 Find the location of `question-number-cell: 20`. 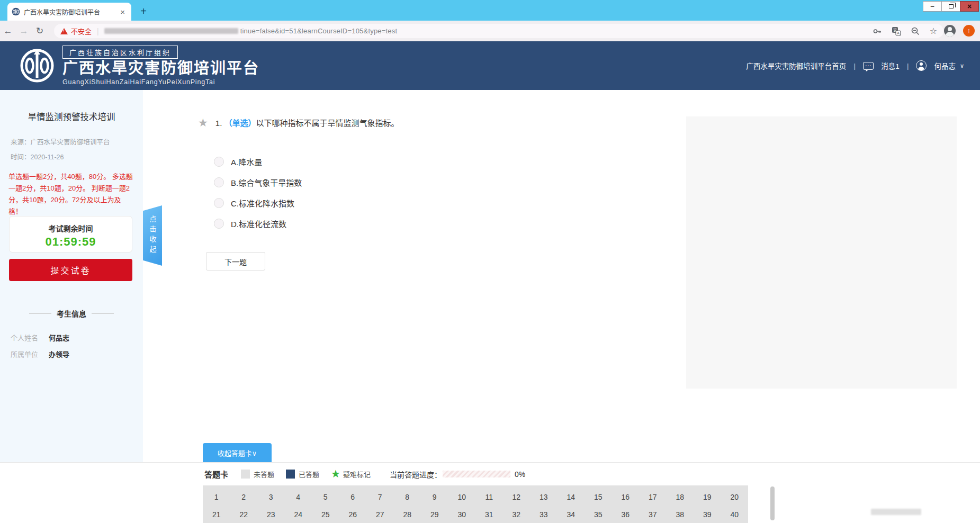

question-number-cell: 20 is located at coordinates (735, 500).